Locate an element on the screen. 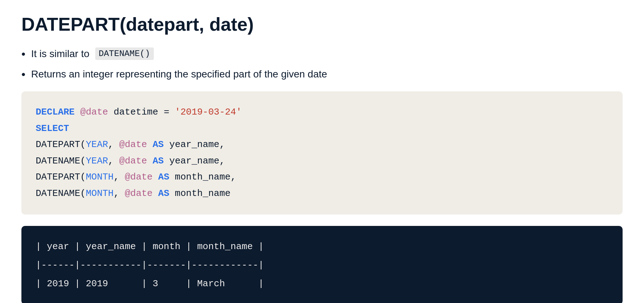  result-row-1: | 2019 | 2019 | 3 | March | is located at coordinates (322, 284).